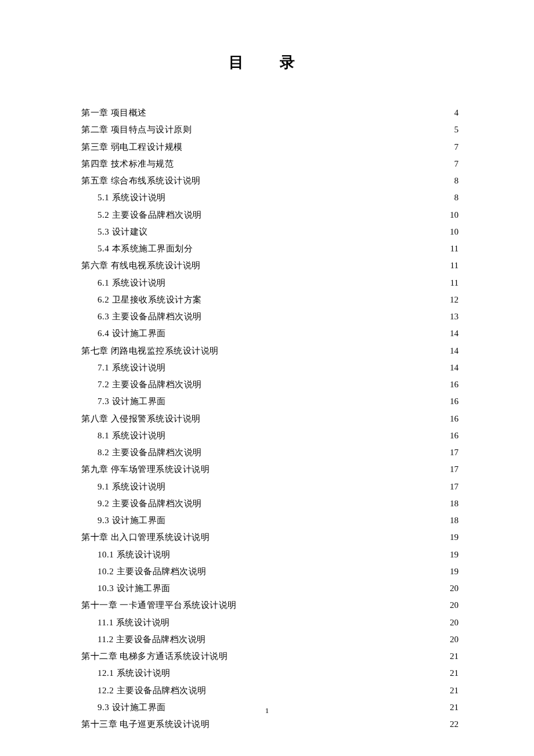 The image size is (534, 756). What do you see at coordinates (270, 113) in the screenshot?
I see `toc-entry: 第一章 项目概述4` at bounding box center [270, 113].